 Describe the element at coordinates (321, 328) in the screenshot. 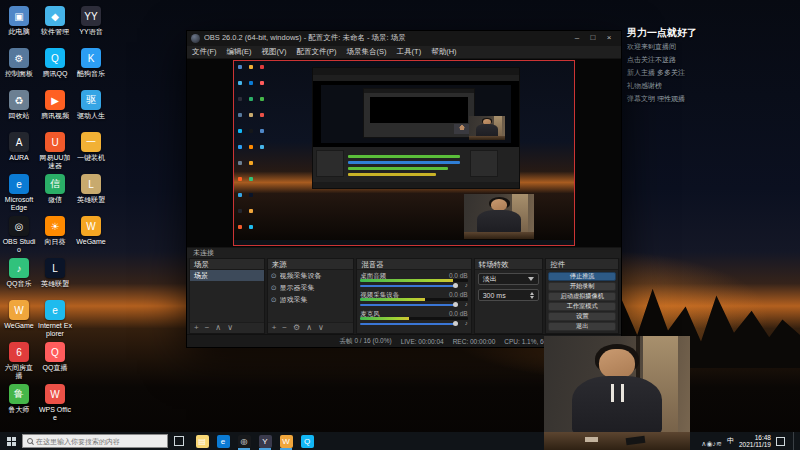

I see `sources-tool-button: ∨` at that location.